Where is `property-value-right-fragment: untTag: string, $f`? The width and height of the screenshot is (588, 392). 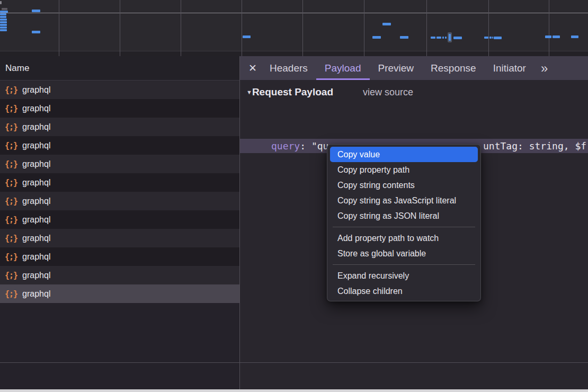
property-value-right-fragment: untTag: string, $f is located at coordinates (535, 146).